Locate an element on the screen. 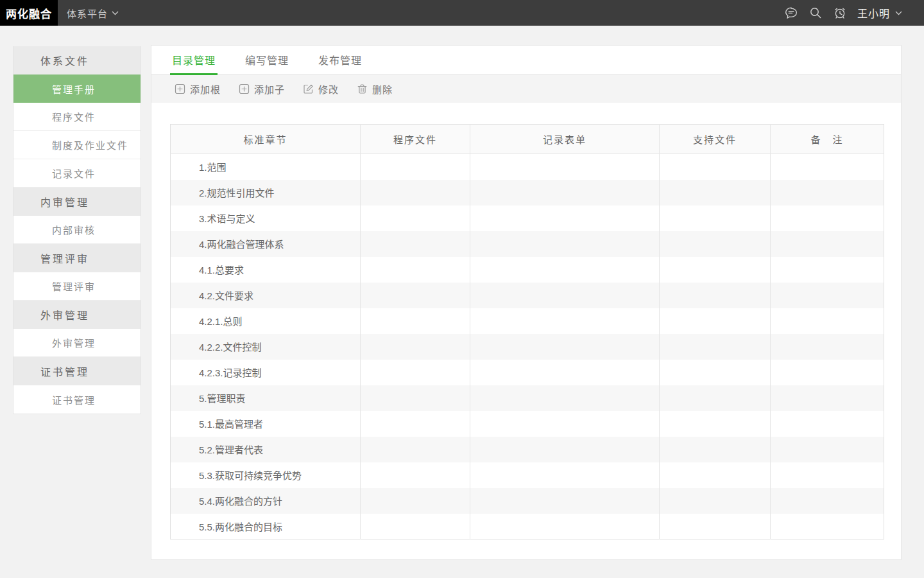 The width and height of the screenshot is (924, 578). toolbar: 添加根添加子修改删除 is located at coordinates (526, 89).